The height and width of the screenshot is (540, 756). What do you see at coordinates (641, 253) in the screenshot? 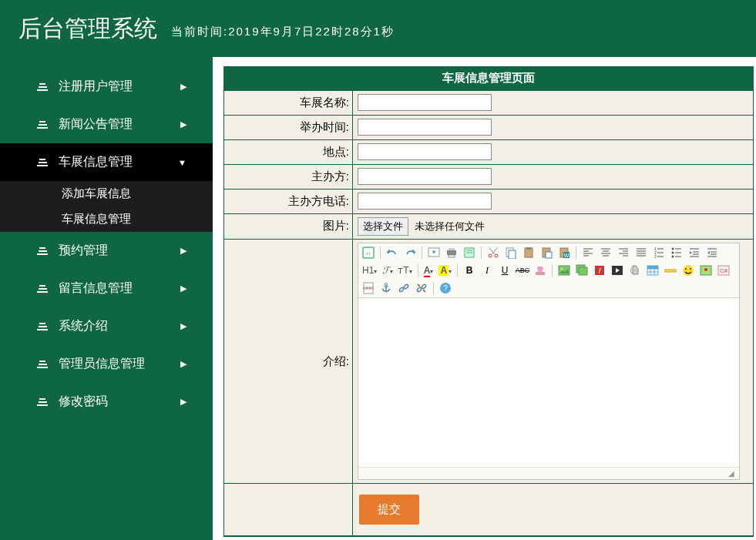
I see `align-justify-icon` at bounding box center [641, 253].